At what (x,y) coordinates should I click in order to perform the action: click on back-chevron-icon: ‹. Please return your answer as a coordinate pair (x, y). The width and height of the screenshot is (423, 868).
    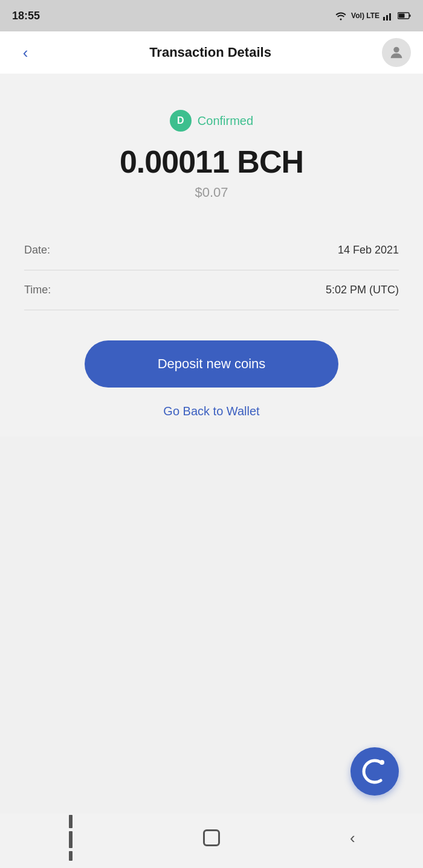
    Looking at the image, I should click on (25, 53).